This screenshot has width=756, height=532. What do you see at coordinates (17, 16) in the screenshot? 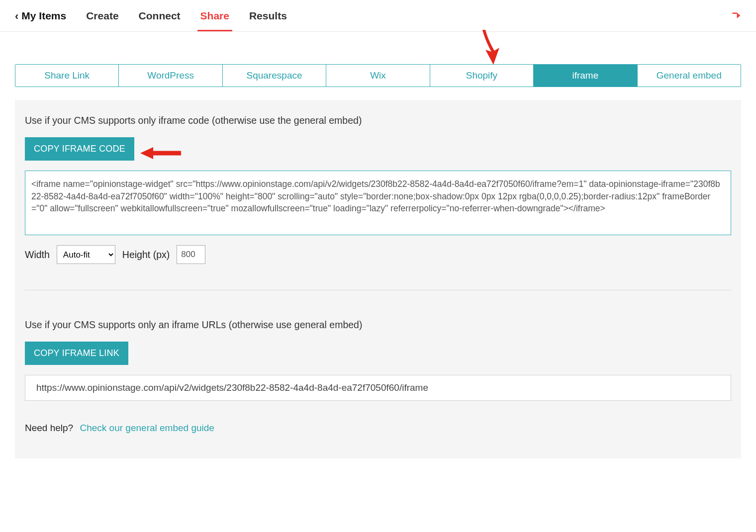
I see `back-chevron-icon: ‹` at bounding box center [17, 16].